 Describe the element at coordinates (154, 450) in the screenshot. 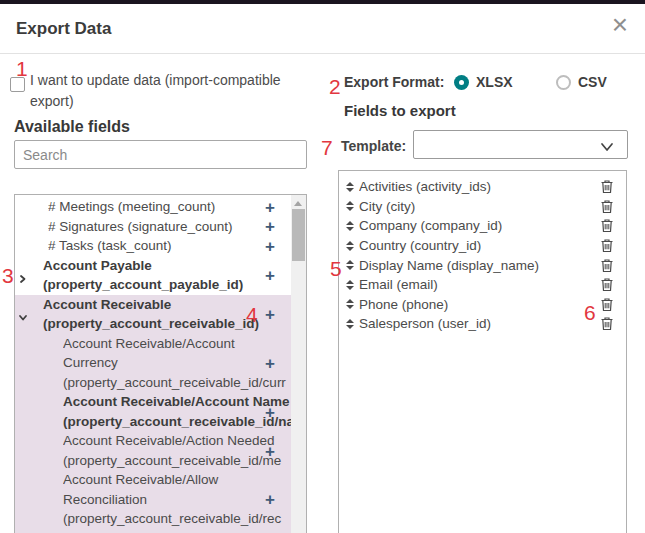

I see `available-field-item: Account Receivable/Action Needed(propert…` at that location.